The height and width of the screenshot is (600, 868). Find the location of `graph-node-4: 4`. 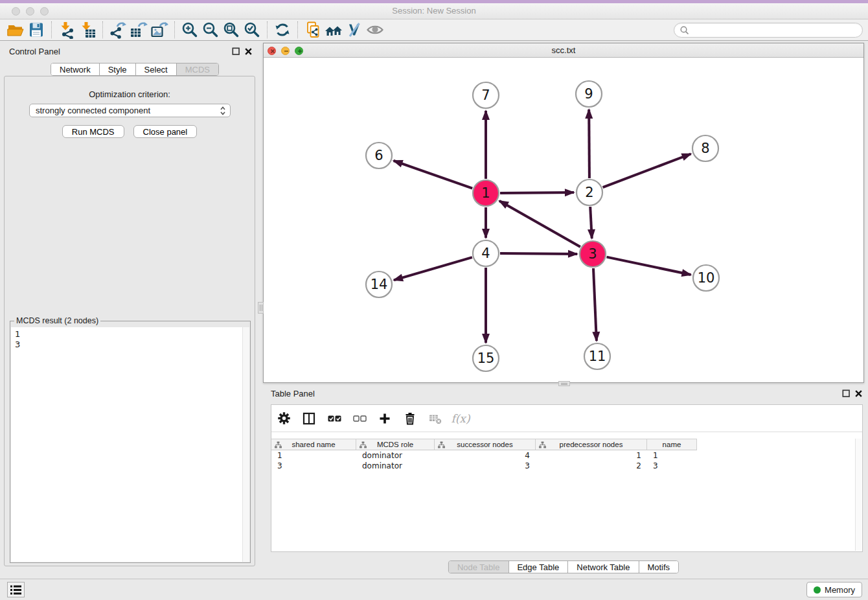

graph-node-4: 4 is located at coordinates (486, 253).